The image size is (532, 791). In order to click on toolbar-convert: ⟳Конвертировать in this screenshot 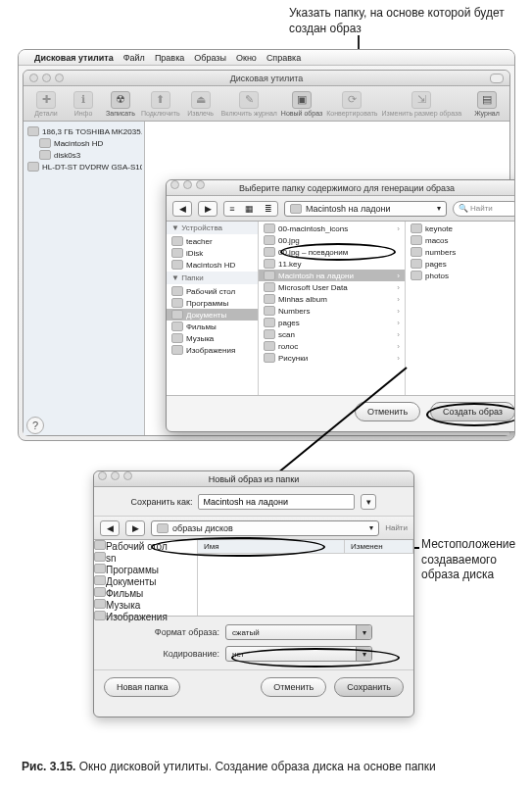, I will do `click(352, 104)`.